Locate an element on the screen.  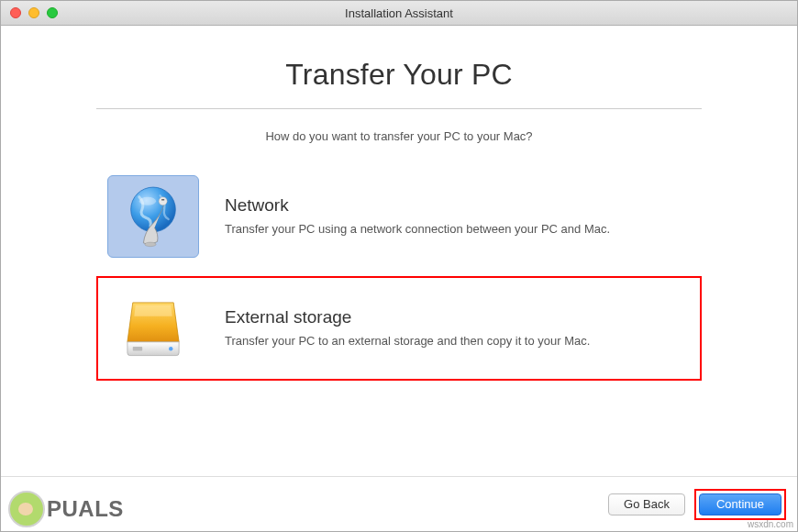
option-network-title: Network is located at coordinates (458, 205).